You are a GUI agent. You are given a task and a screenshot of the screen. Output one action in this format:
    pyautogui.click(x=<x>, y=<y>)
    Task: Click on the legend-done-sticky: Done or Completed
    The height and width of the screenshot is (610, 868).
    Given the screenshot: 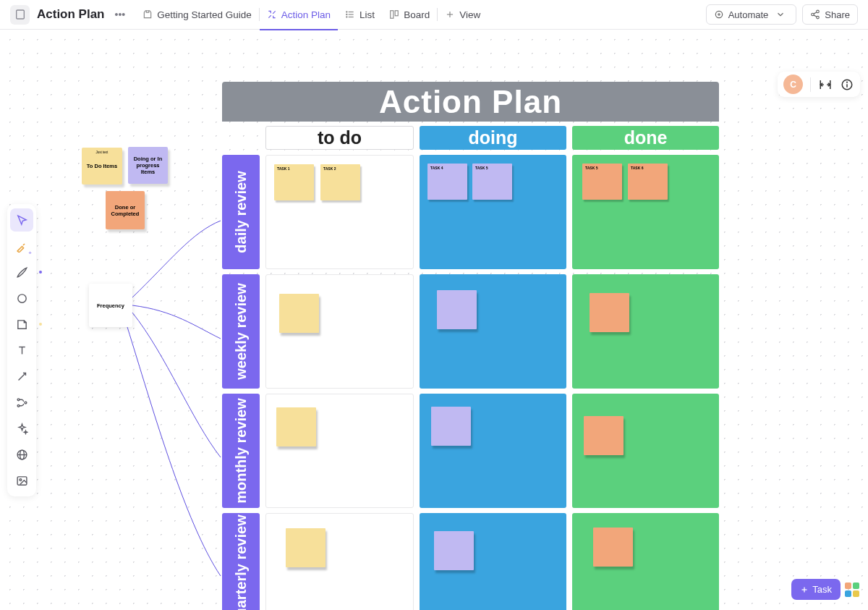 What is the action you would take?
    pyautogui.click(x=125, y=210)
    